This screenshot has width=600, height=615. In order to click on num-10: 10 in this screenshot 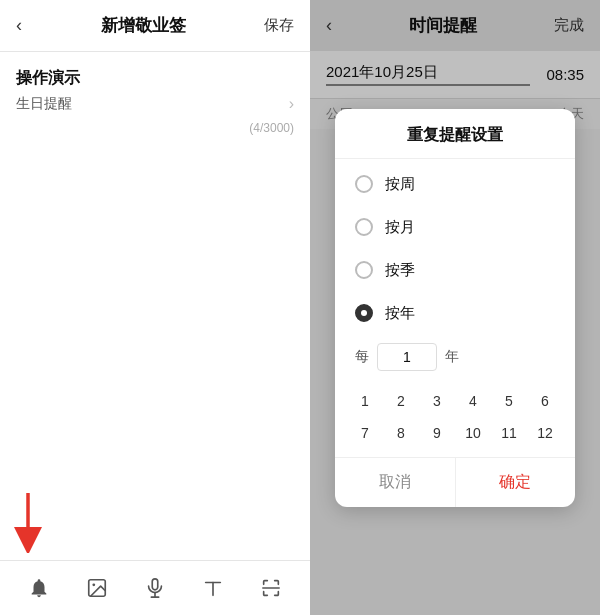, I will do `click(473, 433)`.